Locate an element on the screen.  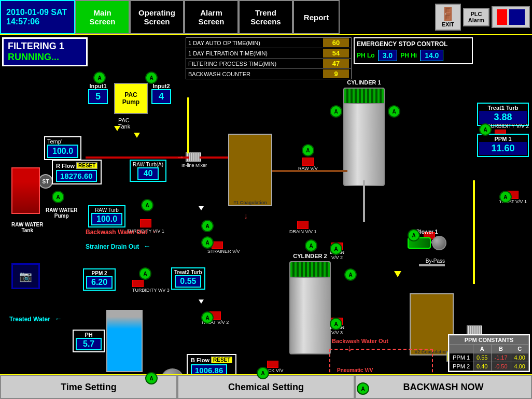
filtrate-tank is located at coordinates (124, 341).